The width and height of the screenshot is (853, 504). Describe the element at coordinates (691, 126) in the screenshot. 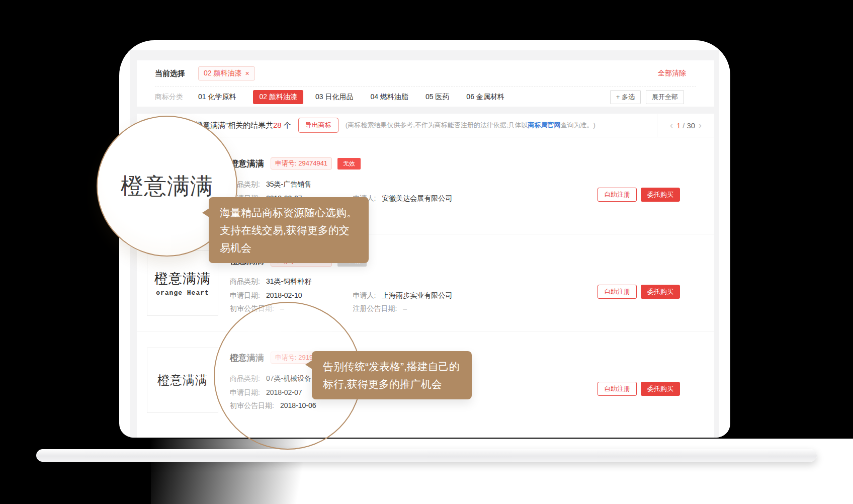

I see `total-pages: 30` at that location.